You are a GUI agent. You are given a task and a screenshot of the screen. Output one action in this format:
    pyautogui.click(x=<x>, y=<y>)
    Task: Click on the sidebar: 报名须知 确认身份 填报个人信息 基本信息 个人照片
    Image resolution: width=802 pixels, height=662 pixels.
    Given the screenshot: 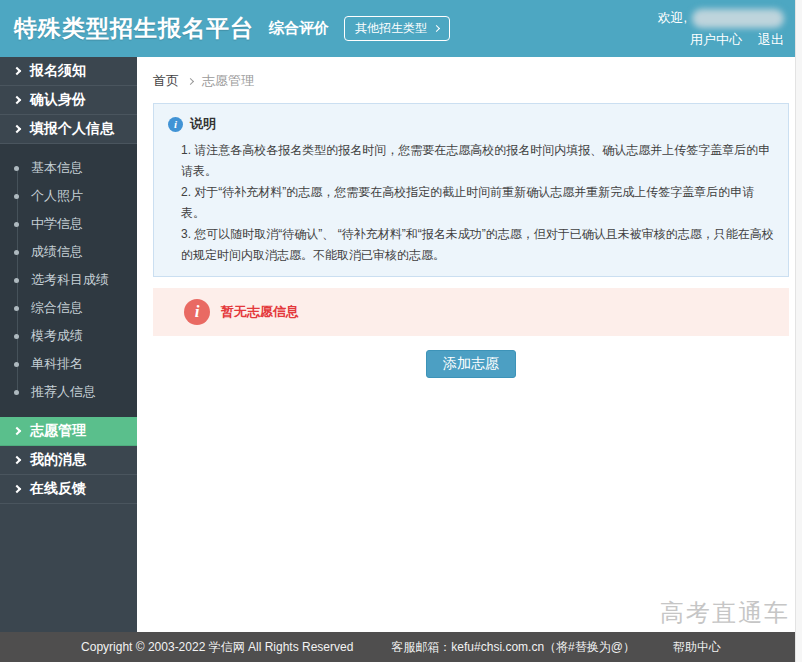 What is the action you would take?
    pyautogui.click(x=68, y=344)
    